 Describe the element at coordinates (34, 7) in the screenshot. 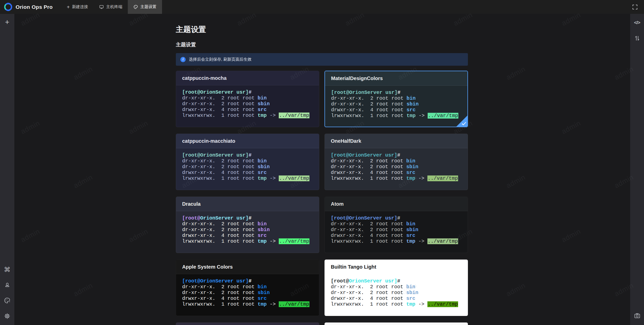

I see `app-title: Orion Ops Pro` at that location.